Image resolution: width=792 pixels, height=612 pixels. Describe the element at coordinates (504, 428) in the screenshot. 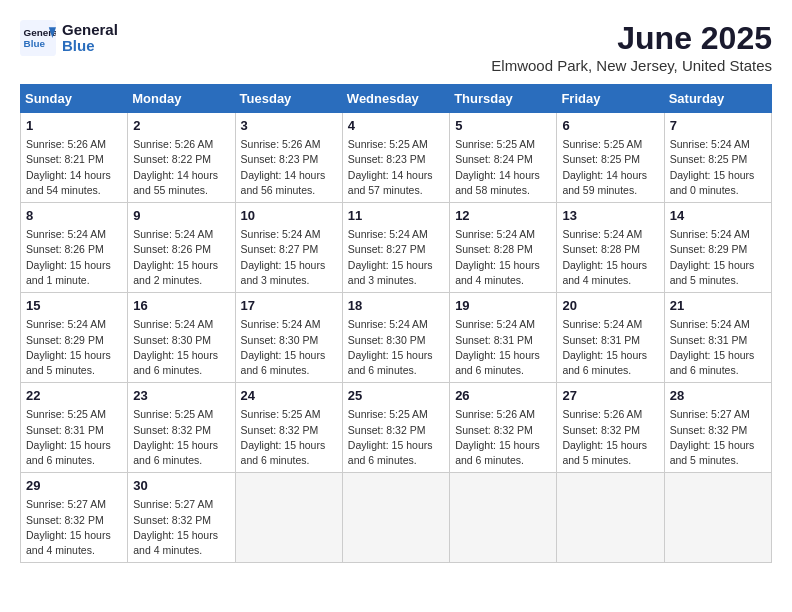

I see `calendar-cell: 26 Sunrise: 5:26 AM Sunset: 8:32 PM Dayl…` at that location.